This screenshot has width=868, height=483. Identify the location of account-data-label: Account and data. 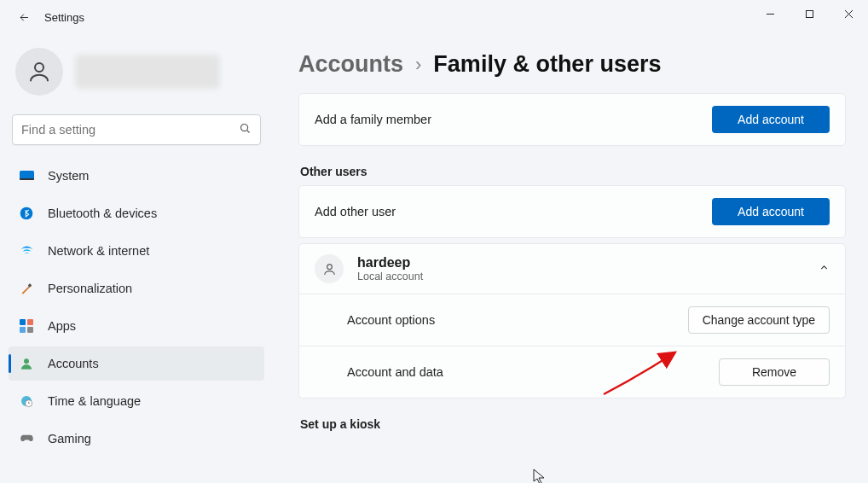
(396, 372).